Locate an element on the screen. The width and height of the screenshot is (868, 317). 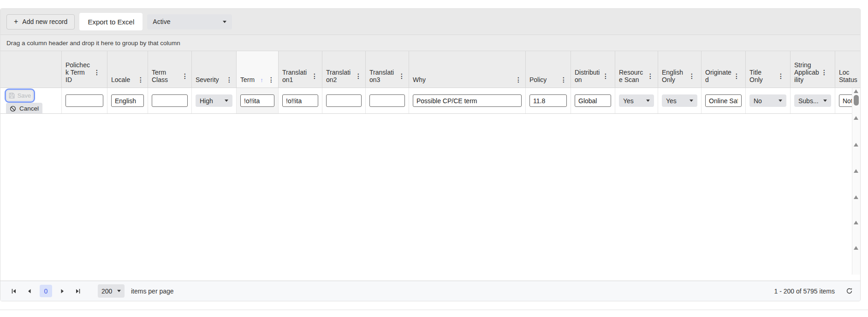
refresh-button is located at coordinates (850, 291).